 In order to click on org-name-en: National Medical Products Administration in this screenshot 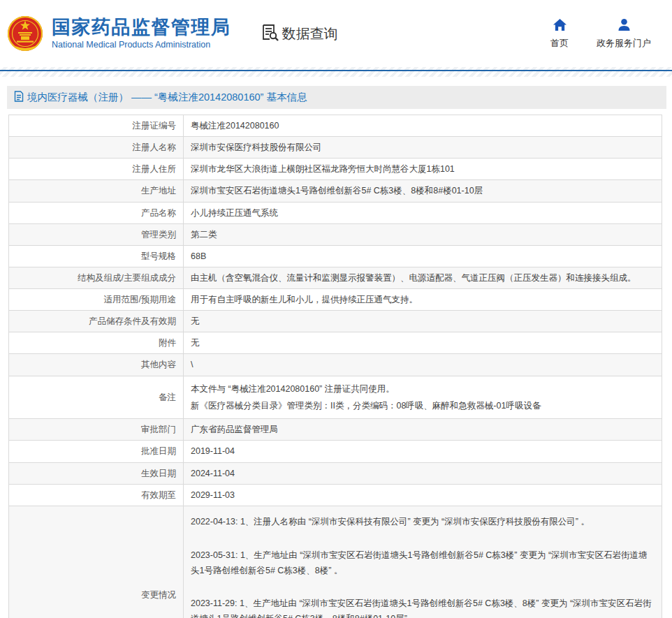, I will do `click(141, 45)`.